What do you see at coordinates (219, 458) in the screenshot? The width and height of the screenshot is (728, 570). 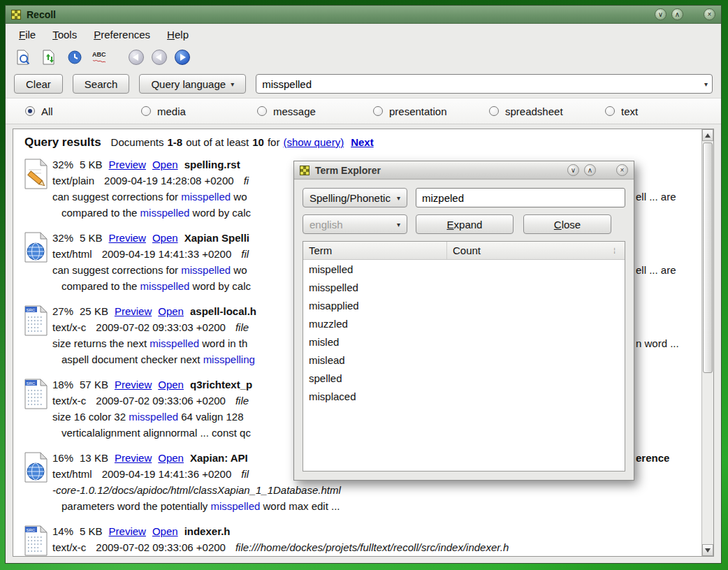 I see `result-title: Xapian: API` at bounding box center [219, 458].